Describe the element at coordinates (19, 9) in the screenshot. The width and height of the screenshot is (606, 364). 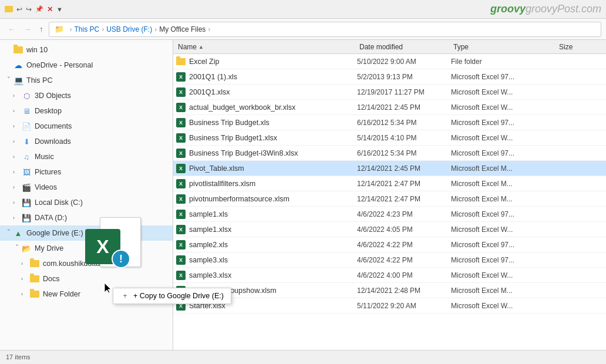
I see `undo-icon: ↩` at that location.